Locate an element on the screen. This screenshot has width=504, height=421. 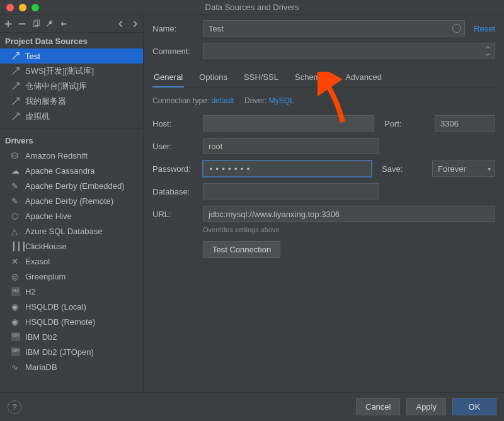
url-hint: Overrides settings above is located at coordinates (349, 230).